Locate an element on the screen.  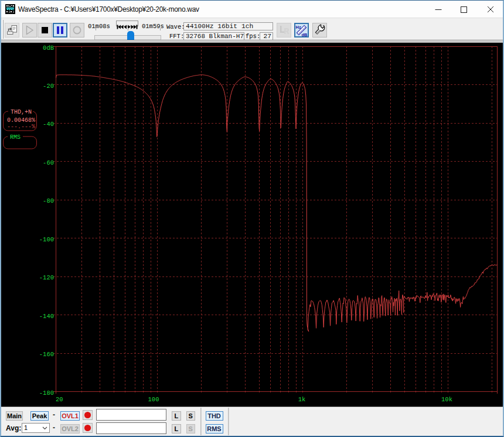
svg-text: -100 is located at coordinates (47, 240).